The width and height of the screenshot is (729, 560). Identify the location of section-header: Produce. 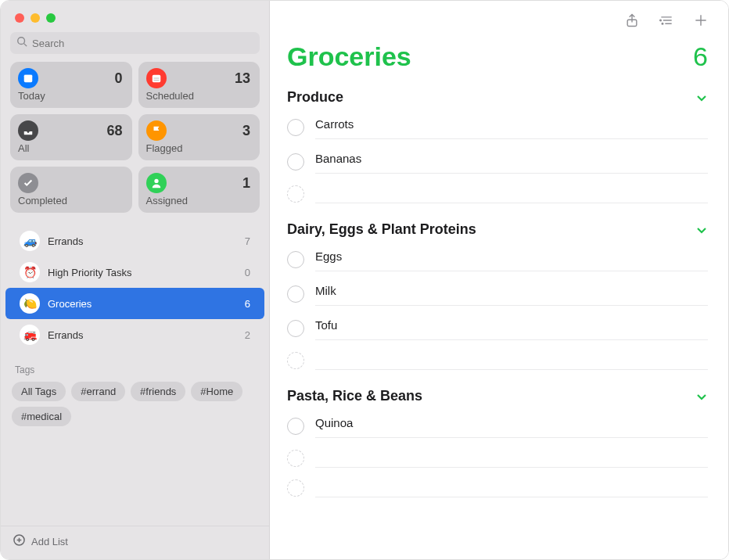
(499, 97).